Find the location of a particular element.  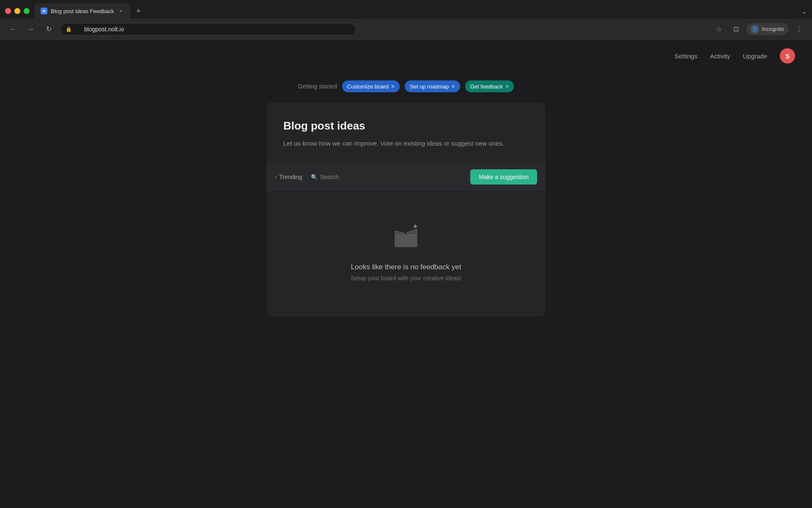

incognito-label: Incognito is located at coordinates (773, 29).